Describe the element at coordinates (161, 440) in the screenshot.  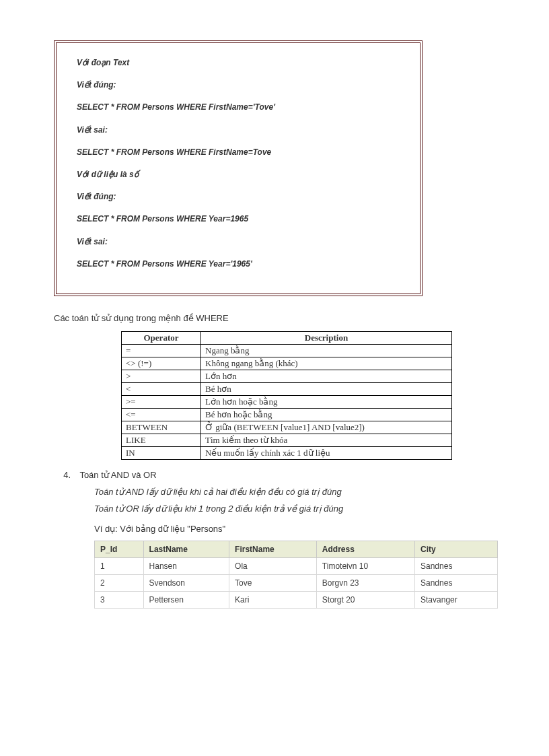
I see `op-cell: LIKE` at that location.